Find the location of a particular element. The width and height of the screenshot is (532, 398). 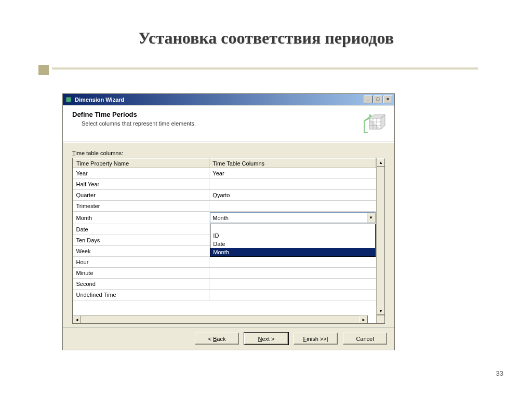

next-button: Next > is located at coordinates (266, 338).